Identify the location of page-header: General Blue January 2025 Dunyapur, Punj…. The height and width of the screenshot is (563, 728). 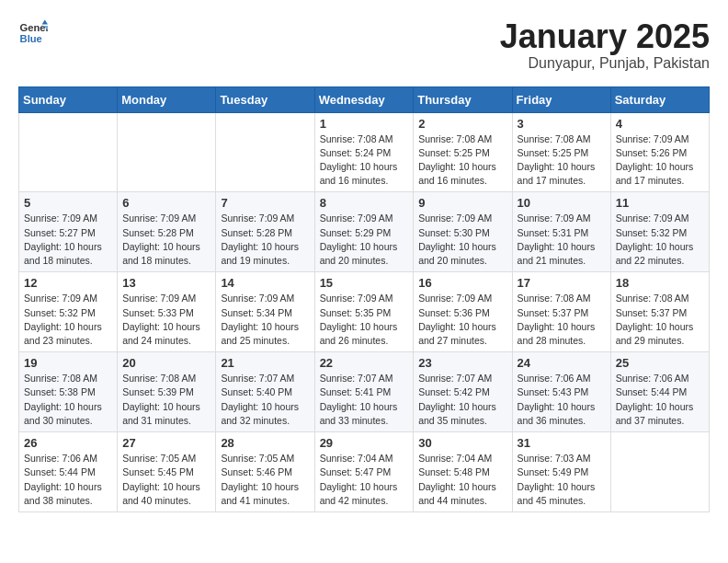
(364, 45).